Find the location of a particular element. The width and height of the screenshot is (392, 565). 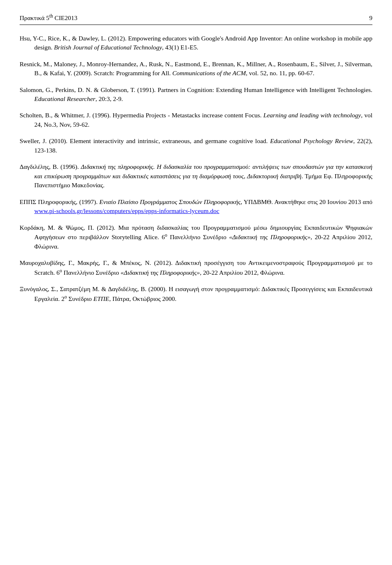

reference-10-text: Ξυνόγαλος, Σ., Σατρατζέμη Μ. & Δαγδιδέλη… is located at coordinates (196, 294).